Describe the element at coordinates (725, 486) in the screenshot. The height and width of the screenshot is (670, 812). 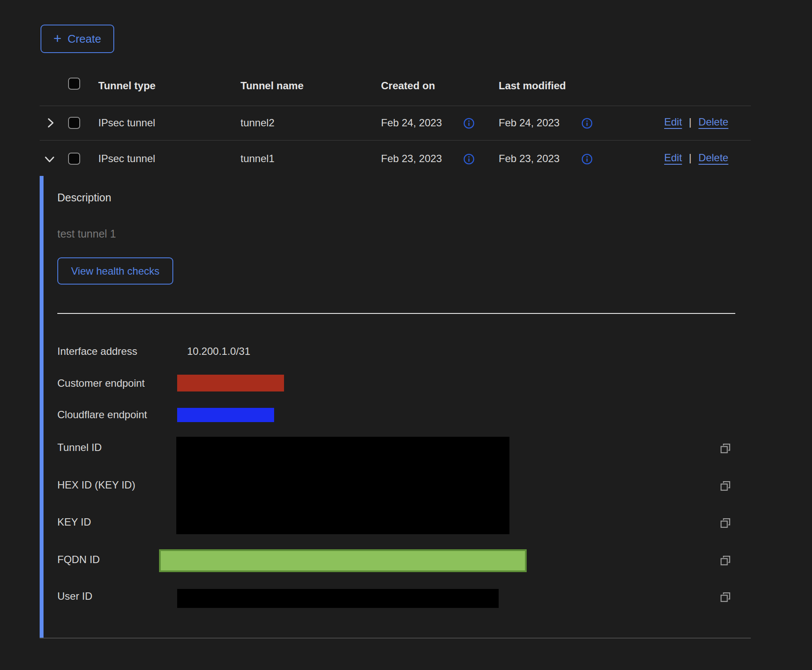
I see `copy-hex-id-button` at that location.